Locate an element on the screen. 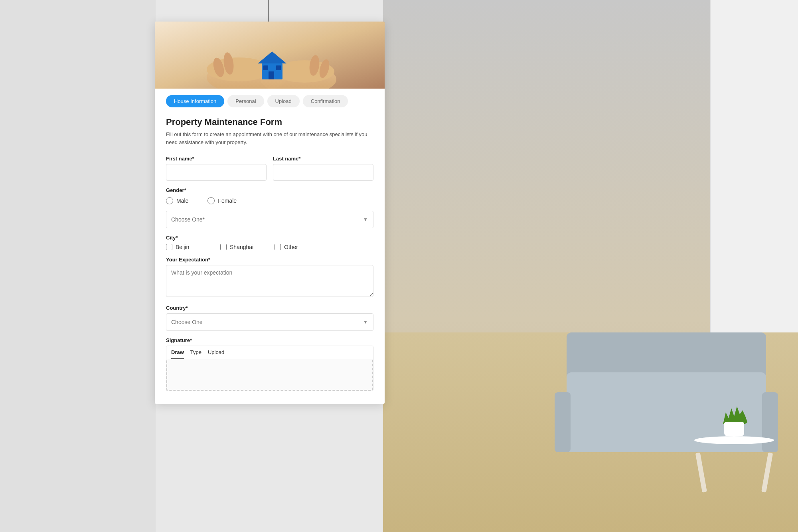 This screenshot has width=798, height=532. form-title: Property Maintenance Form is located at coordinates (270, 122).